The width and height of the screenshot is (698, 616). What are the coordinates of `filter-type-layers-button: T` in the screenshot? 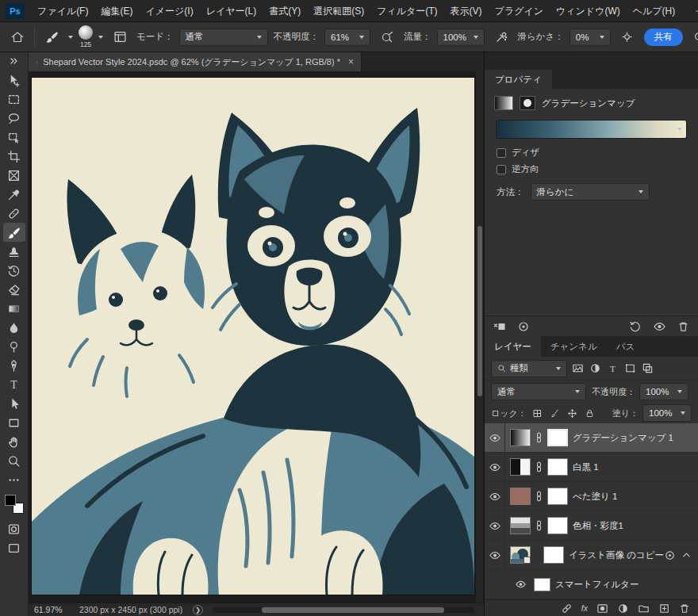 It's located at (612, 369).